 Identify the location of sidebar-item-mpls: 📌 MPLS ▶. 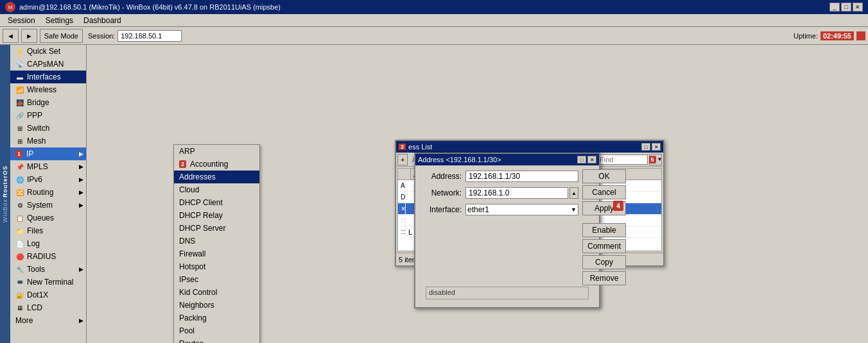
(48, 167).